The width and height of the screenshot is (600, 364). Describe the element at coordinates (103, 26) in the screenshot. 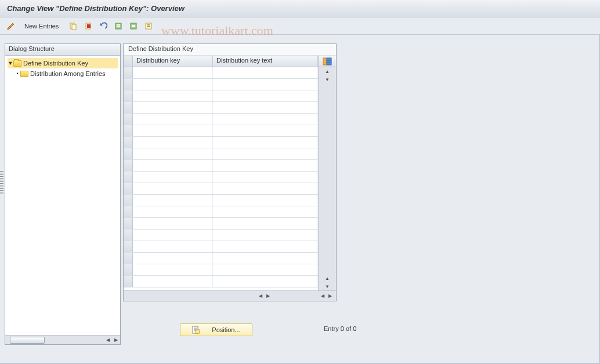

I see `undo-button` at that location.